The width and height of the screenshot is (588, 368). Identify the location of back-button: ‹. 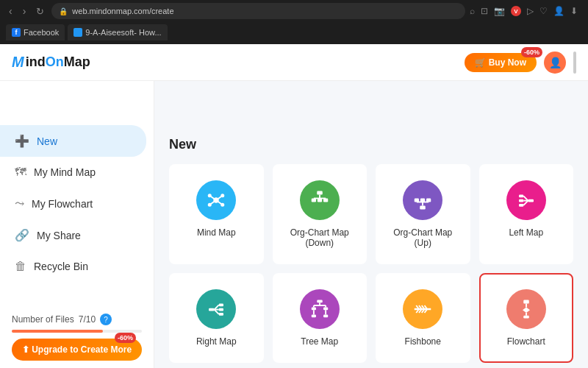
(10, 11).